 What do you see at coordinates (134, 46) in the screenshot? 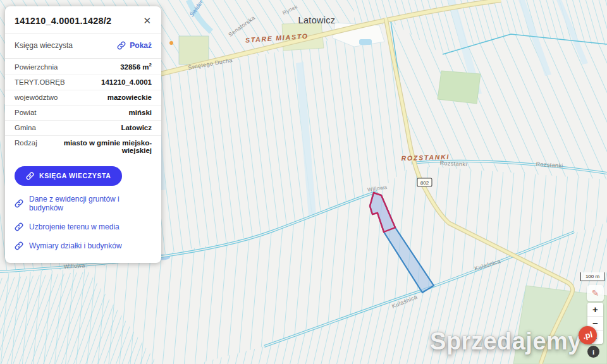
I see `show-land-register-link: Pokaż` at bounding box center [134, 46].